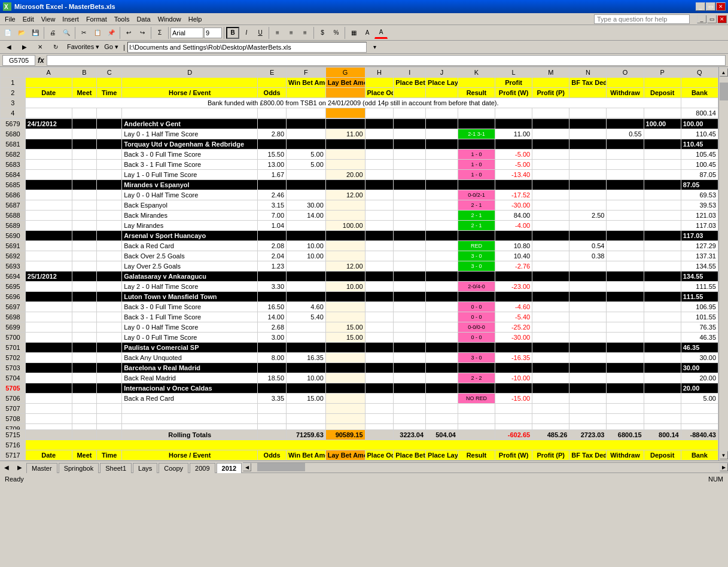  What do you see at coordinates (702, 19) in the screenshot?
I see `app-minimize-button: _` at bounding box center [702, 19].